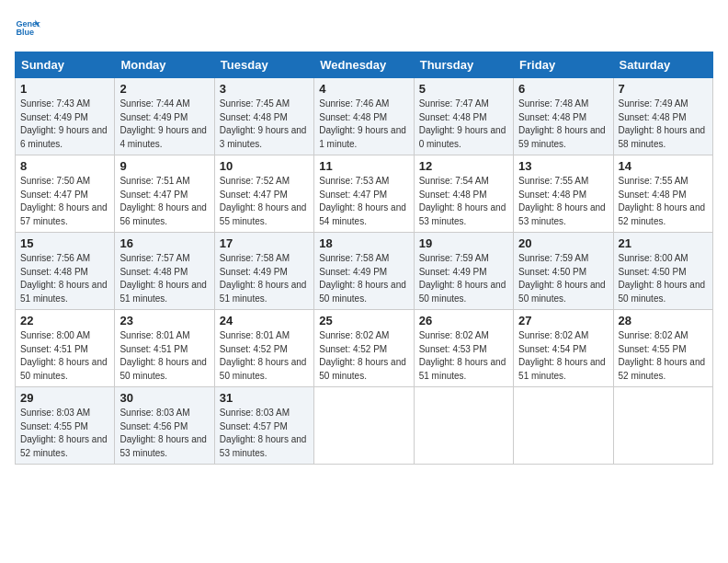 The width and height of the screenshot is (728, 563). Describe the element at coordinates (64, 123) in the screenshot. I see `day-info: Sunrise: 7:43 AMSunset: 4:49 PMDaylight:…` at that location.